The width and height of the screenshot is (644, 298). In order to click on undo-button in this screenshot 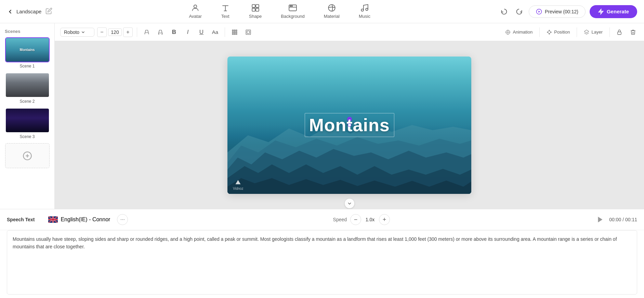, I will do `click(504, 12)`.